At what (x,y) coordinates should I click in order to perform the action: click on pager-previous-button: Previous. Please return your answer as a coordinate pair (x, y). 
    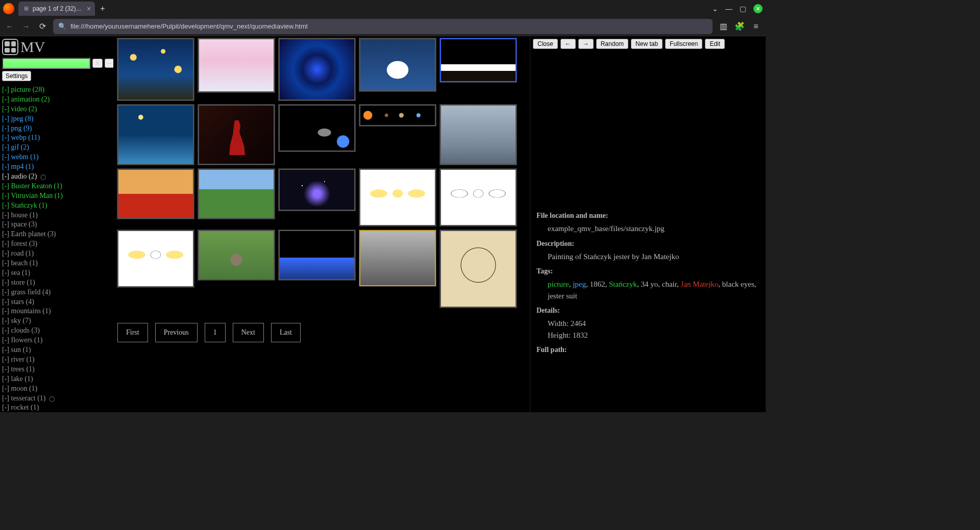
    Looking at the image, I should click on (177, 333).